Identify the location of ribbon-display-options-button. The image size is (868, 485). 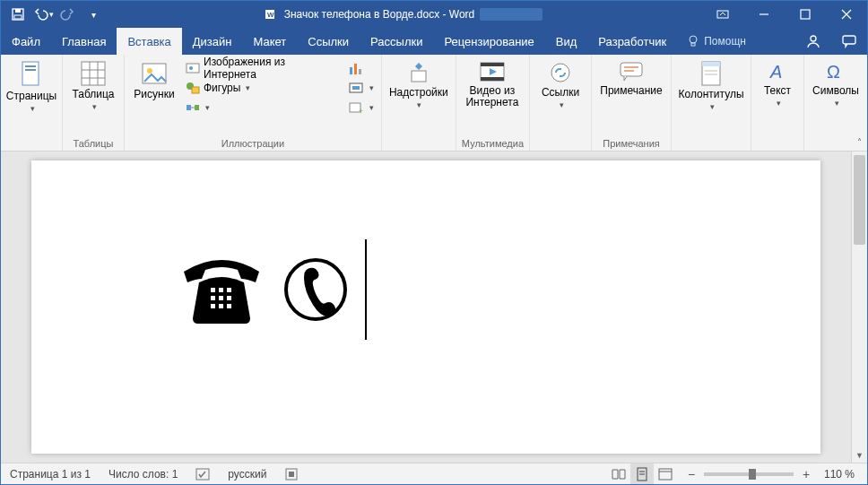
(723, 14).